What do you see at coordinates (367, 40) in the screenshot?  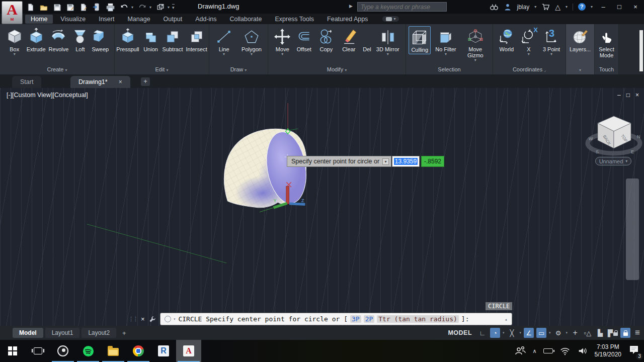 I see `del-button: Del` at bounding box center [367, 40].